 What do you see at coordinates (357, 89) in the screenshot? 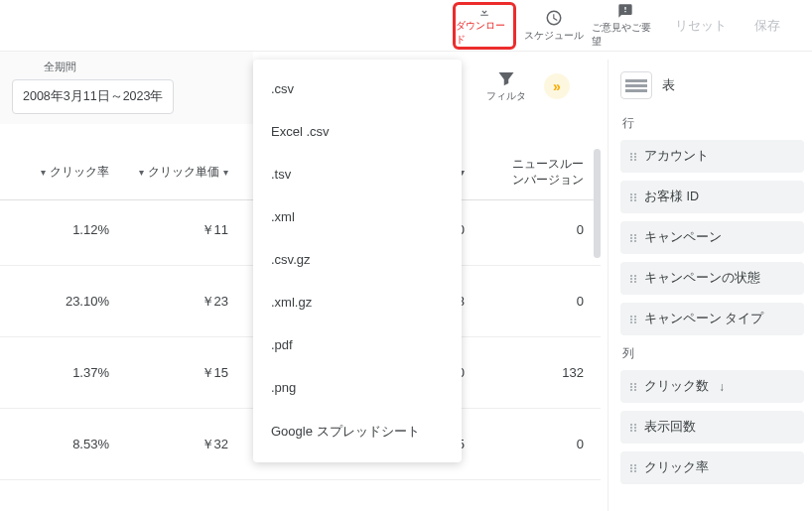
I see `download-menu-item: .csv` at bounding box center [357, 89].